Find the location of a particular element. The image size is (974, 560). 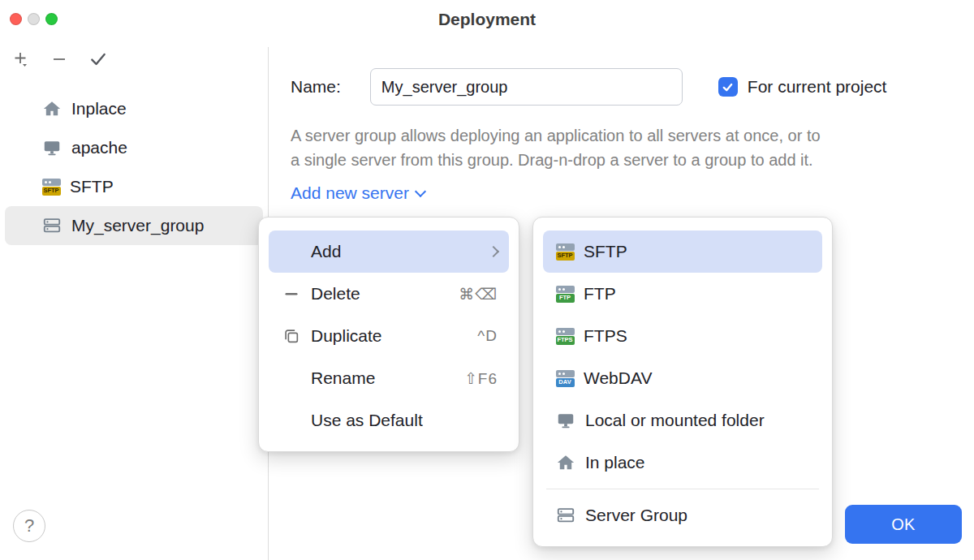

submenu-item-webdav: DAV WebDAV is located at coordinates (683, 378).